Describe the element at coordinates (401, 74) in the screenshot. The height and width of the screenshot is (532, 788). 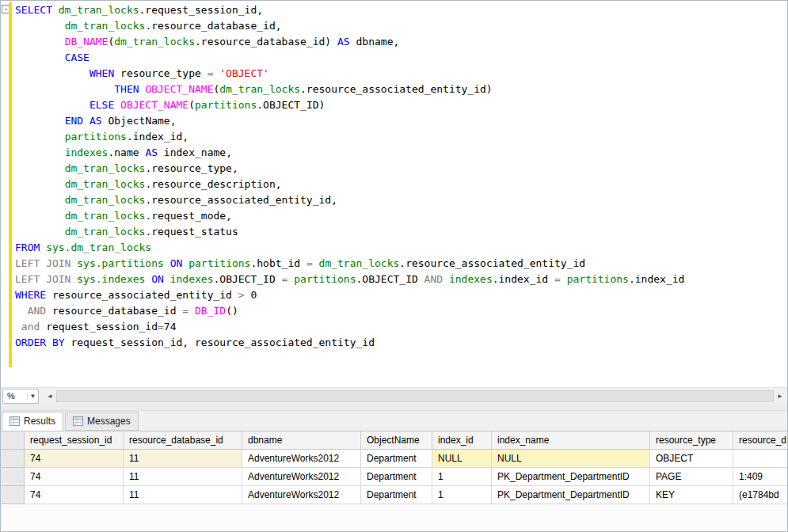
I see `code-line: WHEN resource_type = 'OBJECT'` at that location.